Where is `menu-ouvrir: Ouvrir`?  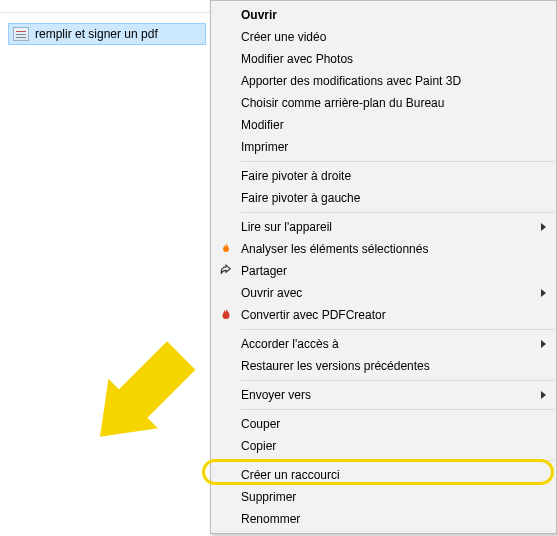 menu-ouvrir: Ouvrir is located at coordinates (384, 15).